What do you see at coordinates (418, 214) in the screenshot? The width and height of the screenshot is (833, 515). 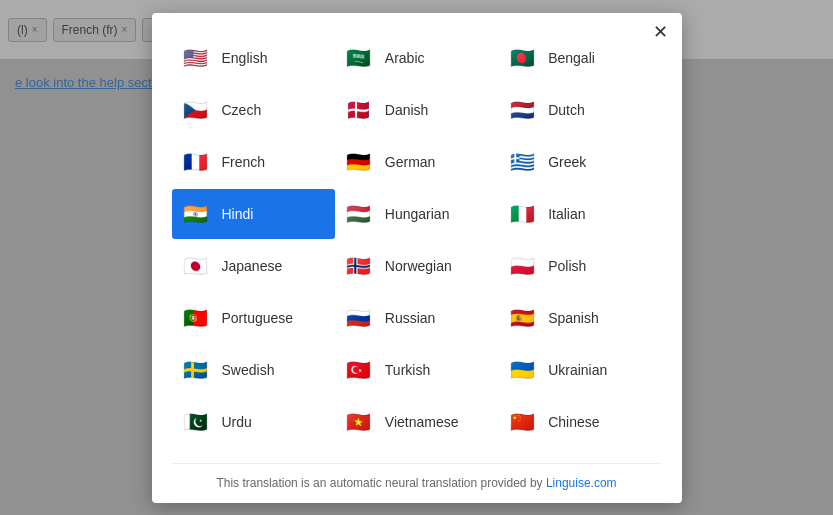 I see `language-name-hu: Hungarian` at bounding box center [418, 214].